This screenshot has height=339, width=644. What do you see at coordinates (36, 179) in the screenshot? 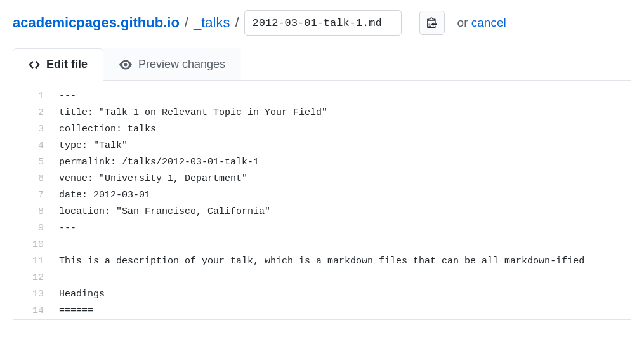
I see `line-number: 6` at bounding box center [36, 179].